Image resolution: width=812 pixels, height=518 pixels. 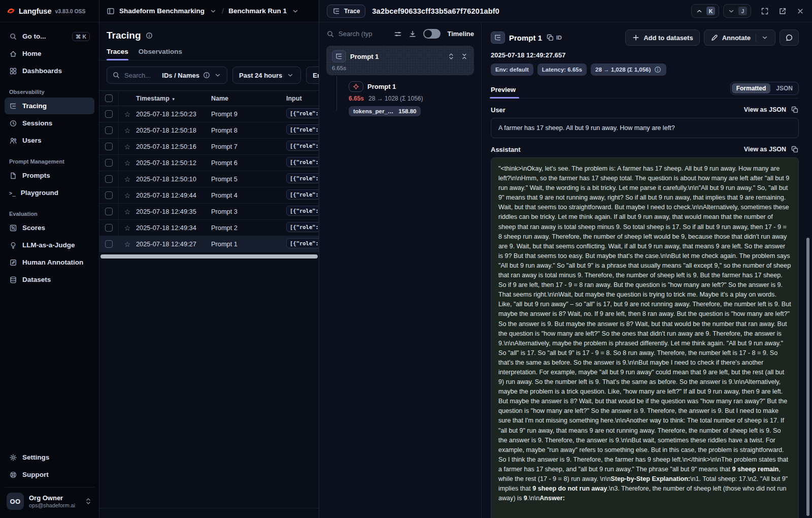 What do you see at coordinates (783, 11) in the screenshot?
I see `external-link-icon` at bounding box center [783, 11].